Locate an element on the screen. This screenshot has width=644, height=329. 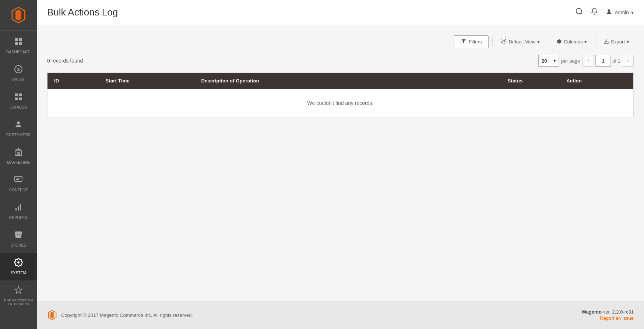
toolbar: Filters Default View ▾ Columns ▾ is located at coordinates (340, 42).